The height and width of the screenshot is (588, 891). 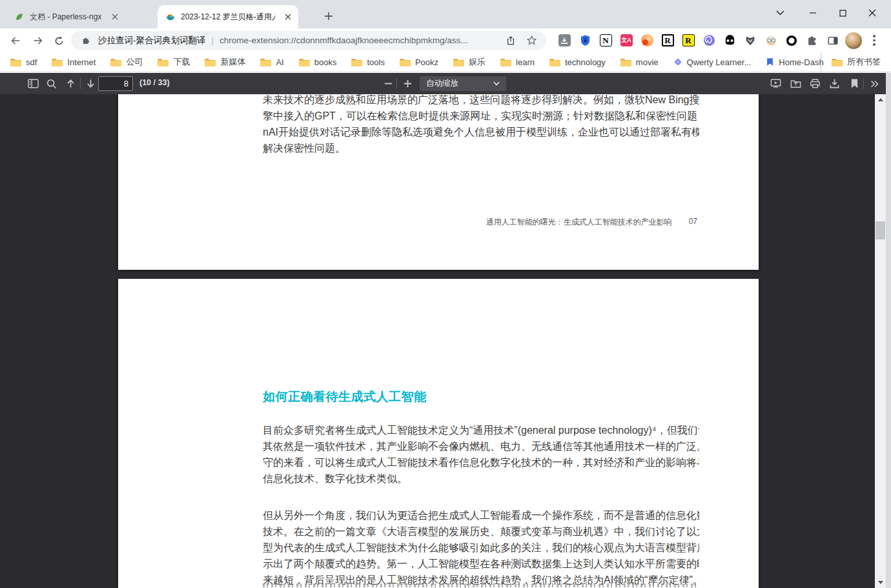 I want to click on bookmark-folder-download: 下载, so click(x=174, y=62).